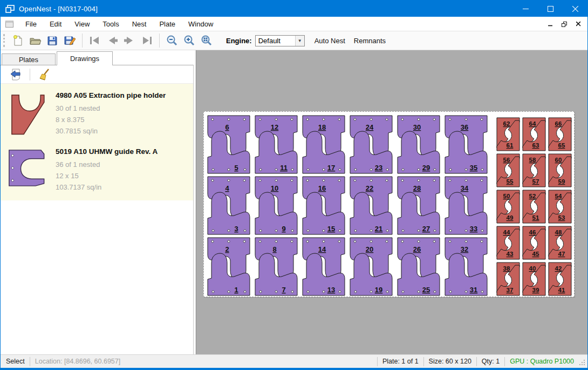 This screenshot has width=588, height=370. What do you see at coordinates (534, 243) in the screenshot?
I see `nested-part-pair-red: 4645` at bounding box center [534, 243].